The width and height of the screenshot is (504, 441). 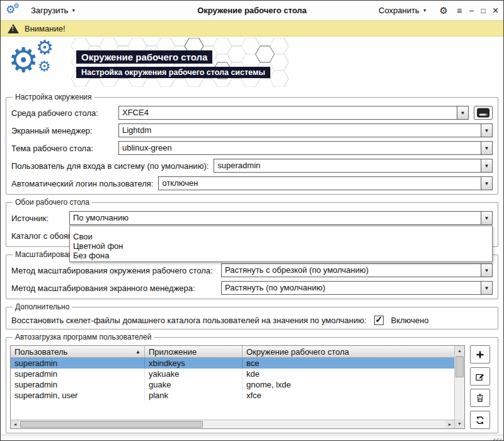 What do you see at coordinates (425, 10) in the screenshot?
I see `chevron-down-icon: ▼` at bounding box center [425, 10].